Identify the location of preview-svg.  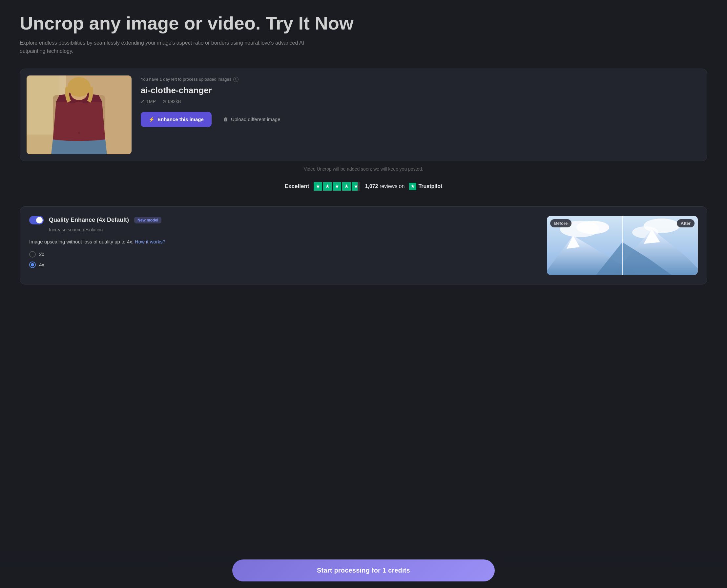
(79, 115).